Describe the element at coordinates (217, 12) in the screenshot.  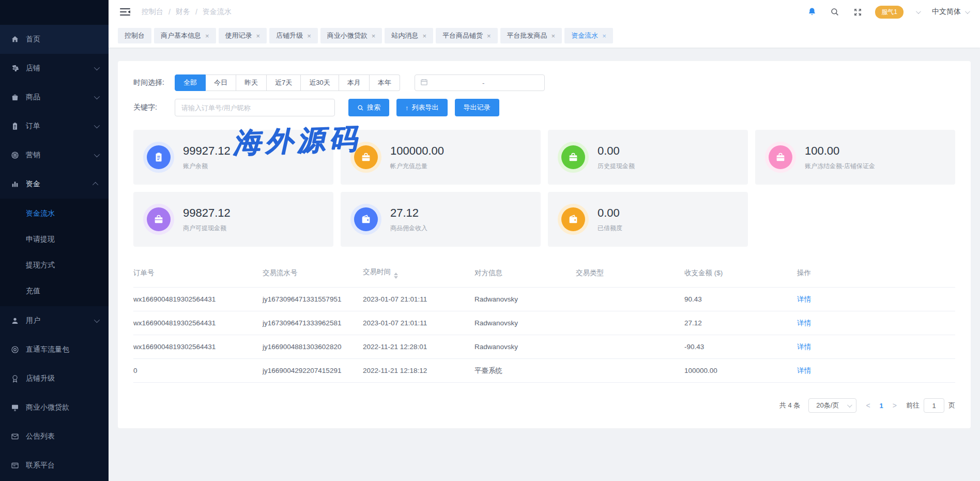
I see `breadcrumb-item: 资金流水` at that location.